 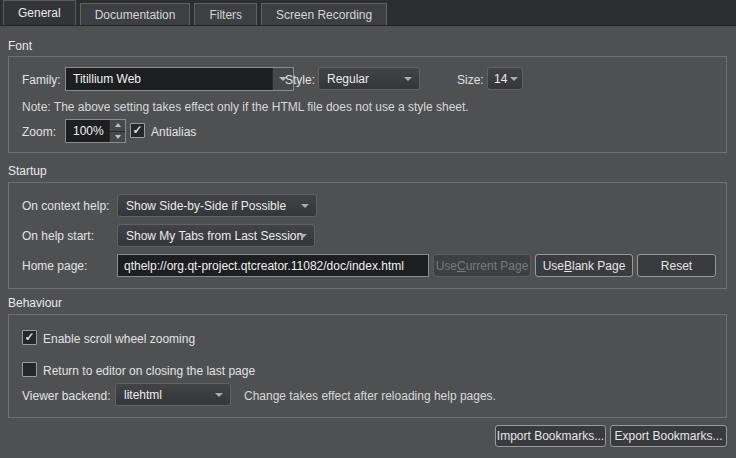 What do you see at coordinates (58, 236) in the screenshot?
I see `help-start-label: On help start:` at bounding box center [58, 236].